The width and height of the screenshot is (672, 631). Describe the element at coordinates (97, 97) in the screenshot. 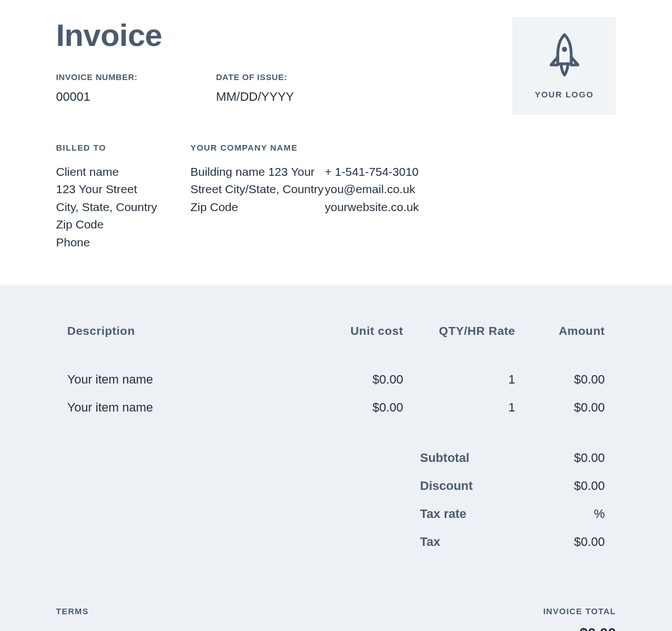

I see `invoice-number-value: 00001` at that location.